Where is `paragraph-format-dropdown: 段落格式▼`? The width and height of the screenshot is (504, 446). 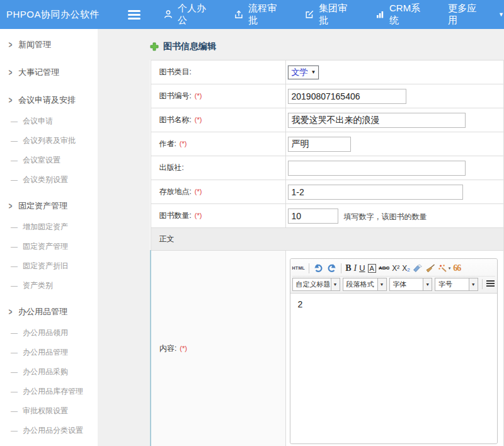 paragraph-format-dropdown: 段落格式▼ is located at coordinates (365, 285).